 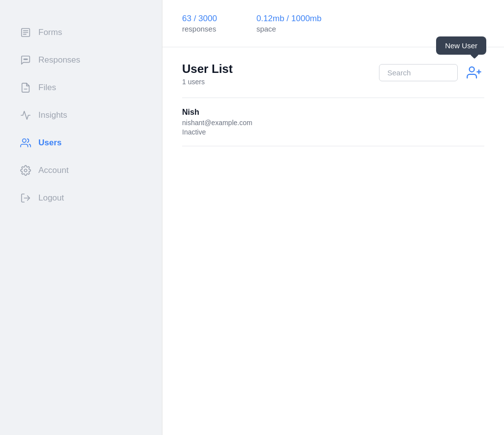 I want to click on responses-value: 63 / 3000, so click(x=200, y=19).